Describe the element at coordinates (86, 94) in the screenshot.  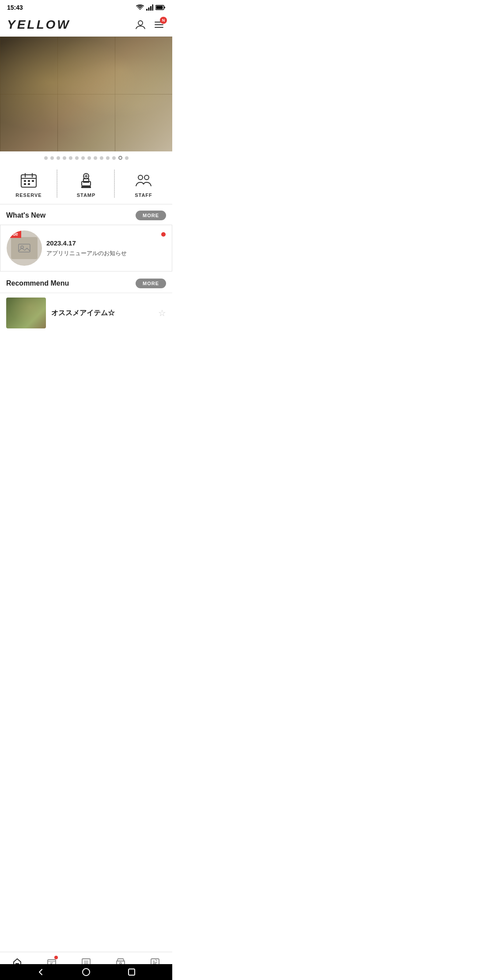
I see `hero-banner` at that location.